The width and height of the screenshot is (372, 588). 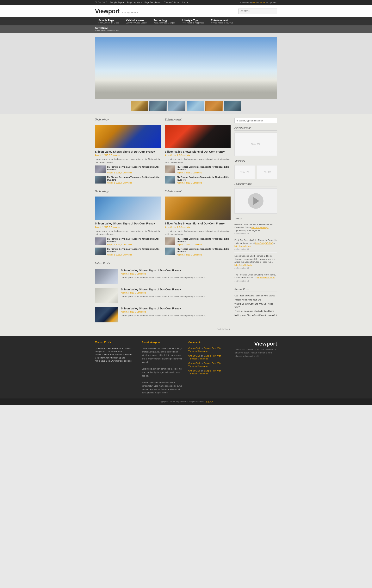 I want to click on section-row-2: Technology Silicon Valley Shows Signs of…, so click(x=163, y=224).